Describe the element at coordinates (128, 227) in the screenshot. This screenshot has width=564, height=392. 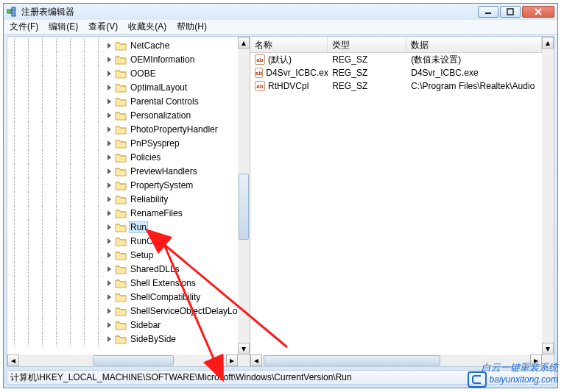
I see `tree-item: Run` at that location.